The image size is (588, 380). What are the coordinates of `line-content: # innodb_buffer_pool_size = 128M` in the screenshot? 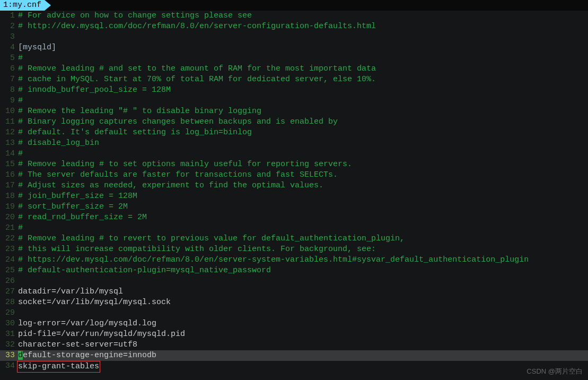 It's located at (303, 90).